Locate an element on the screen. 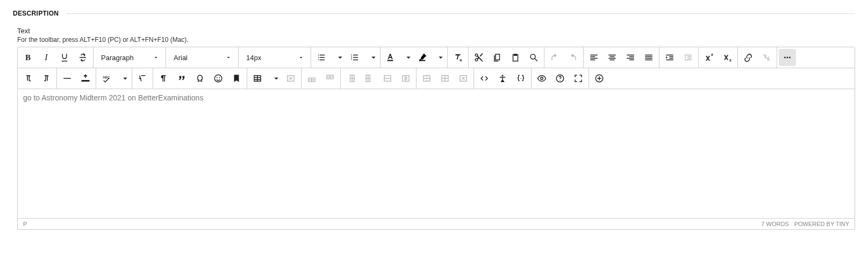  emoji-icon is located at coordinates (218, 78).